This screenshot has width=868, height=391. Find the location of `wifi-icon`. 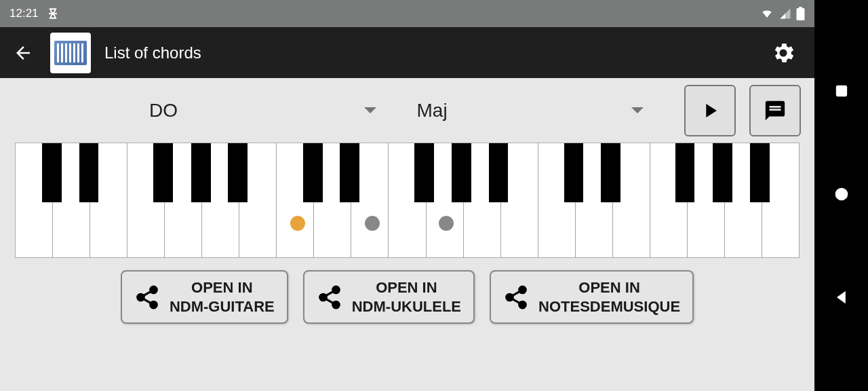

wifi-icon is located at coordinates (767, 14).